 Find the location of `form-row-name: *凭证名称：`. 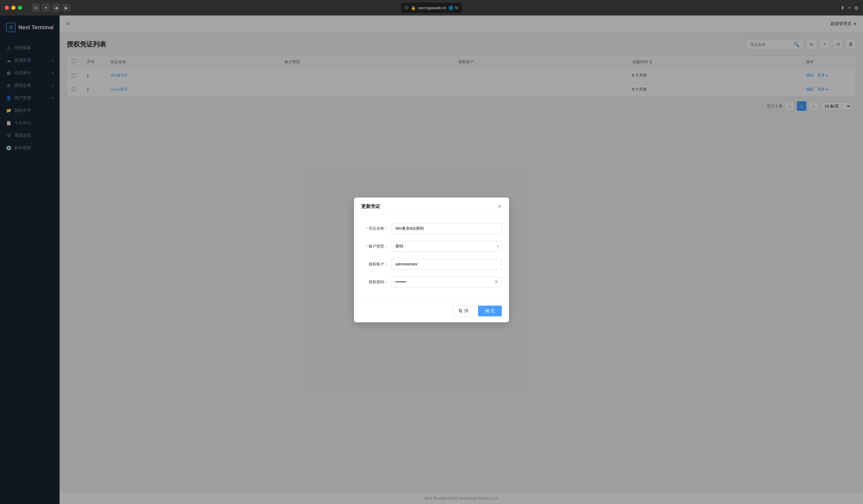

form-row-name: *凭证名称： is located at coordinates (432, 229).